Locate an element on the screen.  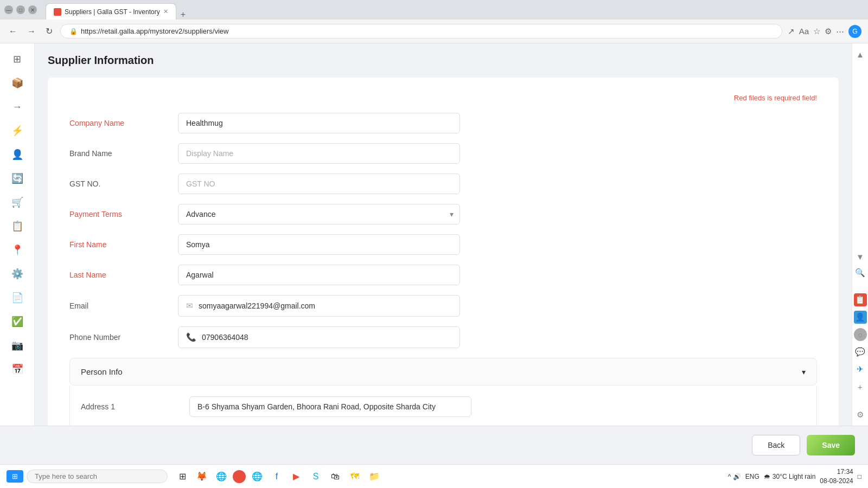
start-button: ⊞ is located at coordinates (15, 476).